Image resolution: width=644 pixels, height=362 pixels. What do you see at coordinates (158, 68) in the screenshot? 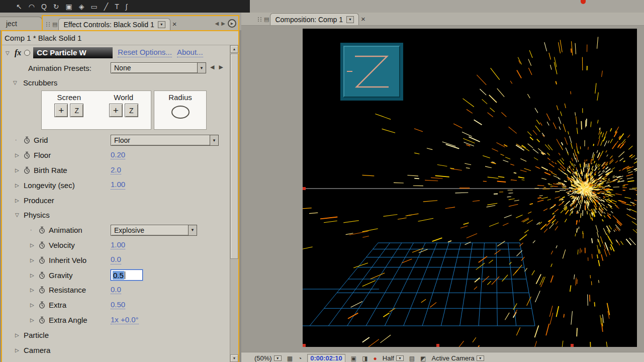
I see `animation-presets-dropdown: None ▼` at bounding box center [158, 68].